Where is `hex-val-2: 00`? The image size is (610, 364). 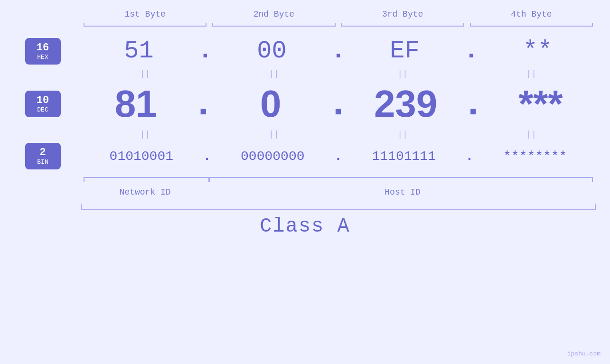
hex-val-2: 00 is located at coordinates (272, 51).